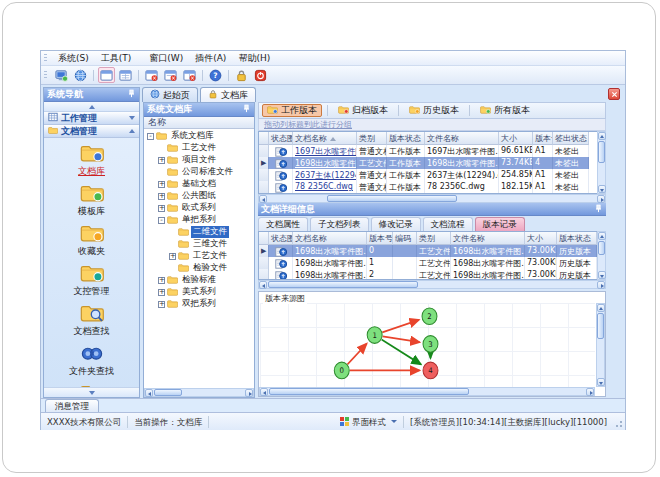 The image size is (660, 477). I want to click on close-all-icon, so click(170, 75).